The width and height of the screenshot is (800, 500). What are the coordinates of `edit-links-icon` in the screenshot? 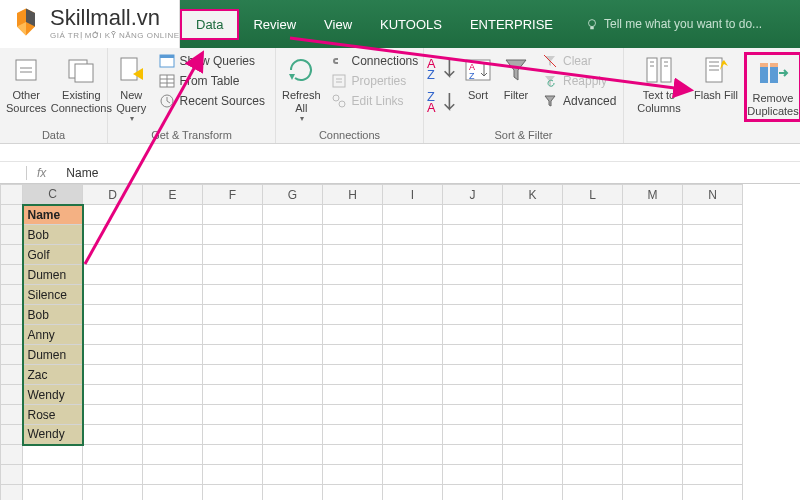 It's located at (339, 101).